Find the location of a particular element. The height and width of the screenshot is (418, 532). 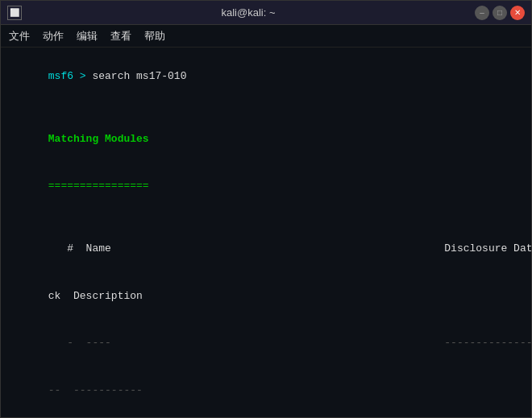

menu-action: 动作 is located at coordinates (53, 36).